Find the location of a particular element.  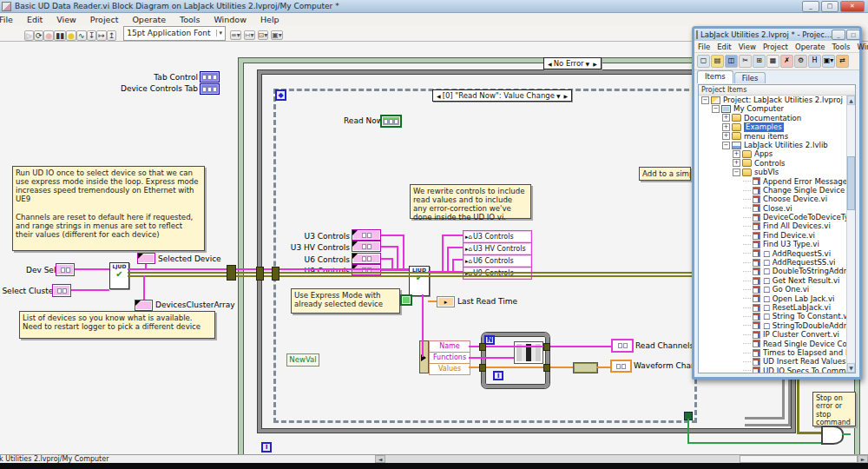

comment-rewrite: We rewrite controls to include read valu… is located at coordinates (470, 201).